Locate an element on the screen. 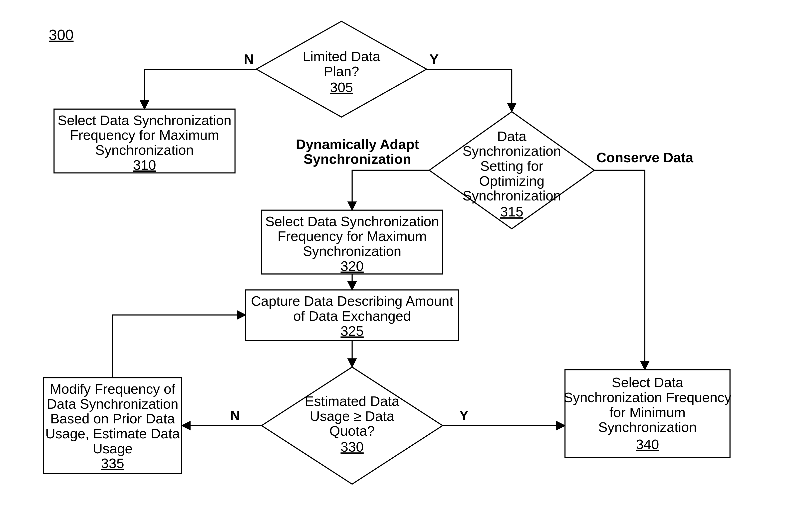  n340-line3: for Minimum is located at coordinates (648, 413).